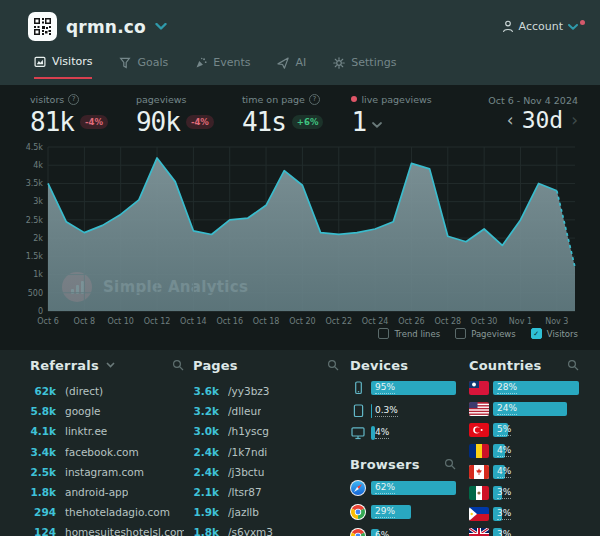 Image resolution: width=600 pixels, height=536 pixels. What do you see at coordinates (35, 220) in the screenshot?
I see `svg-text: 2.5k` at bounding box center [35, 220].